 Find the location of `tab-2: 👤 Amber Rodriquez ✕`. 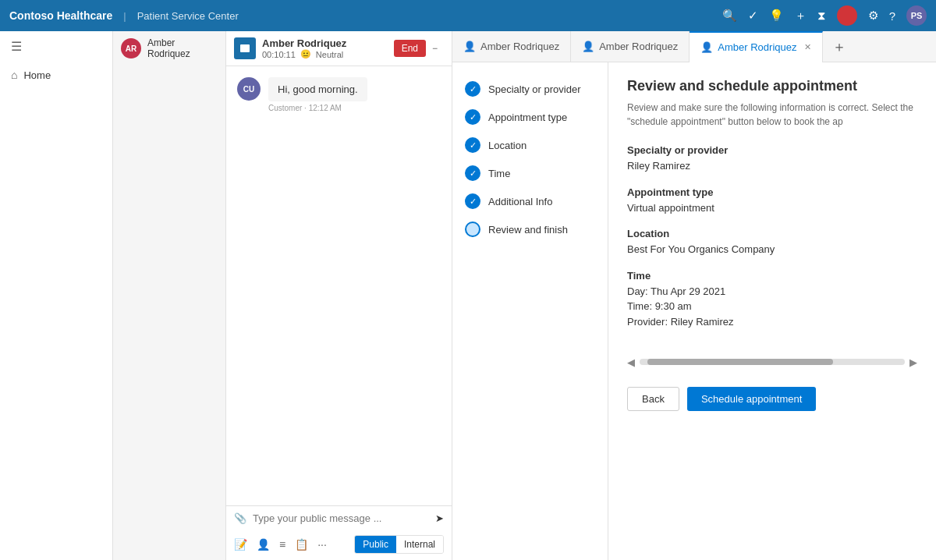

tab-2: 👤 Amber Rodriquez ✕ is located at coordinates (757, 47).